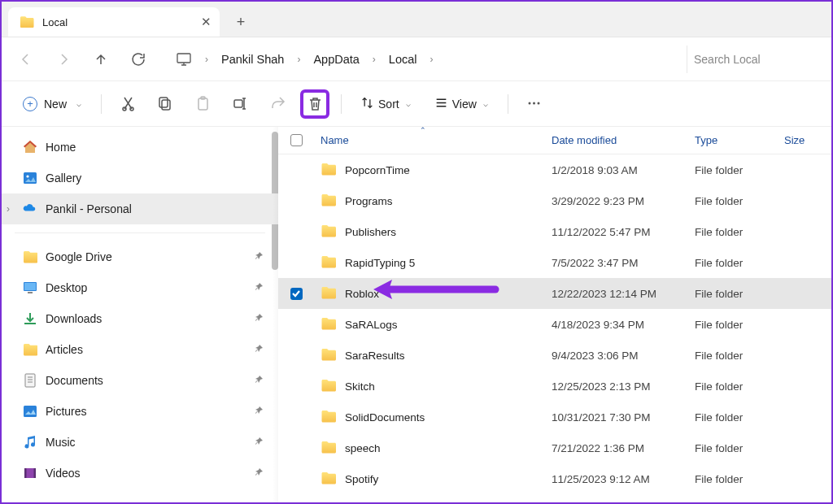  What do you see at coordinates (240, 104) in the screenshot?
I see `rename-button` at bounding box center [240, 104].